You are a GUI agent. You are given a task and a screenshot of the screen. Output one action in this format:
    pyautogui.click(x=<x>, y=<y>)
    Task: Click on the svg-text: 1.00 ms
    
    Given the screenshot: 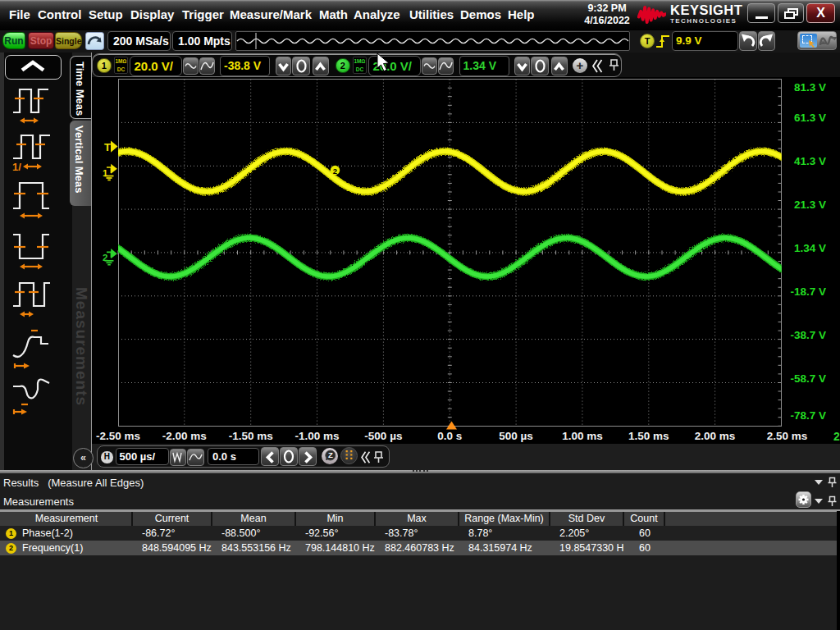 What is the action you would take?
    pyautogui.click(x=582, y=436)
    